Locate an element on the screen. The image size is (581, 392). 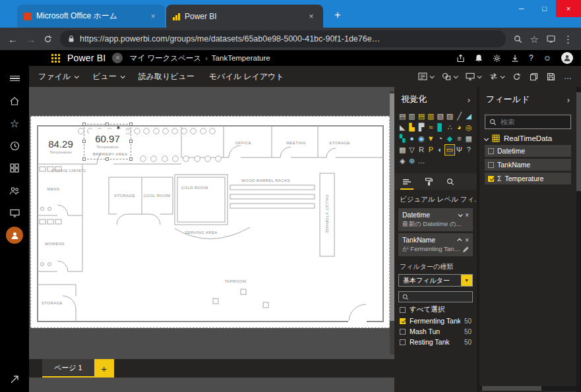
insert-shapes-icon is located at coordinates (450, 76).